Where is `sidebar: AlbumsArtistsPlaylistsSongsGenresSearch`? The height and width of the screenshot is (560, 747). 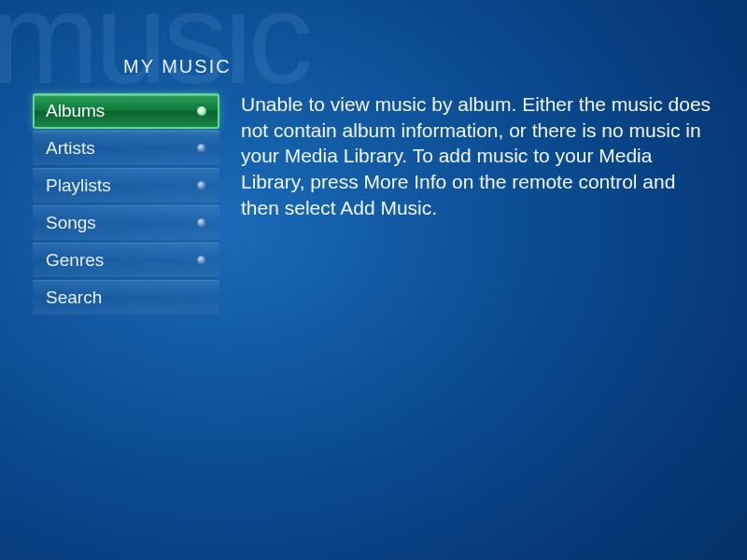 sidebar: AlbumsArtistsPlaylistsSongsGenresSearch is located at coordinates (126, 205).